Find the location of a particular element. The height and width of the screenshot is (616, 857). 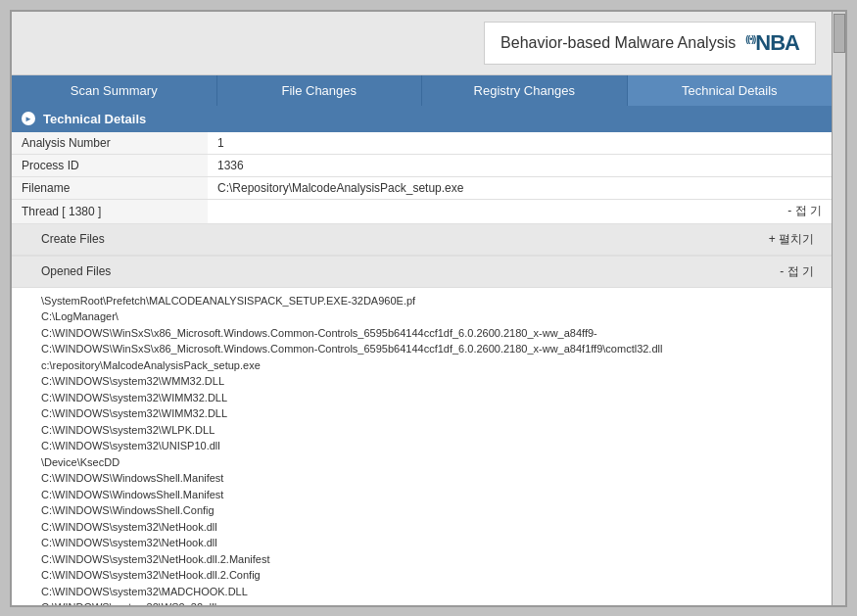

brand-box: Behavior-based Malware Analysis ((•))NBA is located at coordinates (650, 43).